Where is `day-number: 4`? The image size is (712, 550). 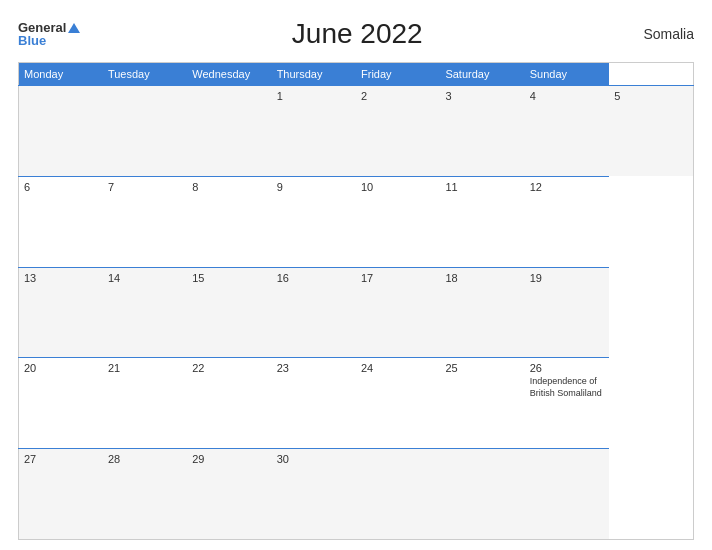 day-number: 4 is located at coordinates (567, 96).